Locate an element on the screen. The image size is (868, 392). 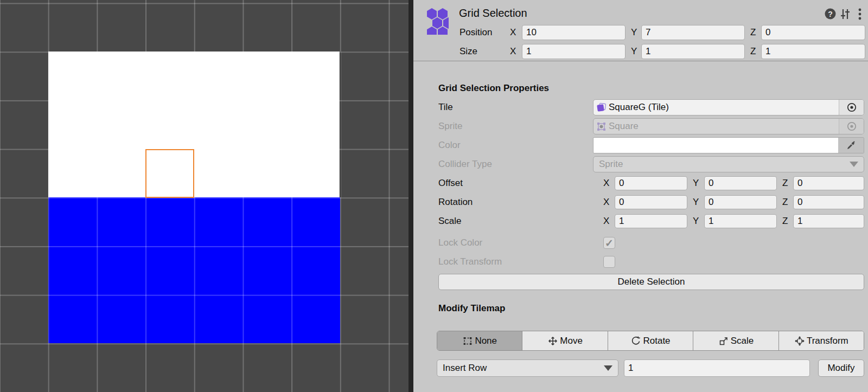
rotation-z-label: Z is located at coordinates (785, 202).